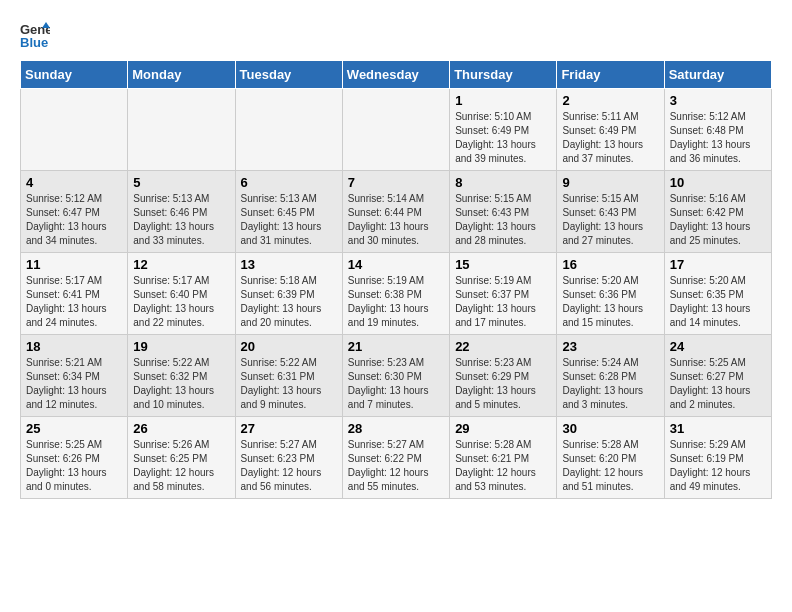 The width and height of the screenshot is (792, 612). Describe the element at coordinates (718, 384) in the screenshot. I see `day-info: Sunrise: 5:25 AM Sunset: 6:27 PM Dayligh…` at that location.